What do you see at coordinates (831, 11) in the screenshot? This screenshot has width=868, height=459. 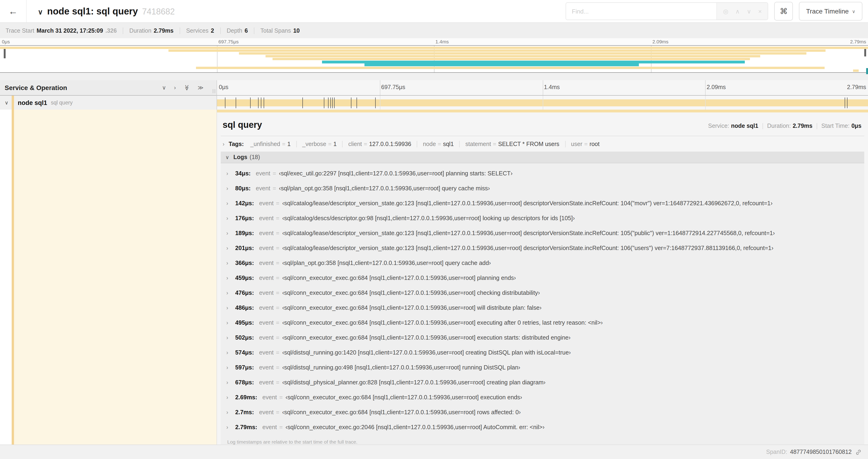 I see `view-selector-button: Trace Timeline ∨` at bounding box center [831, 11].